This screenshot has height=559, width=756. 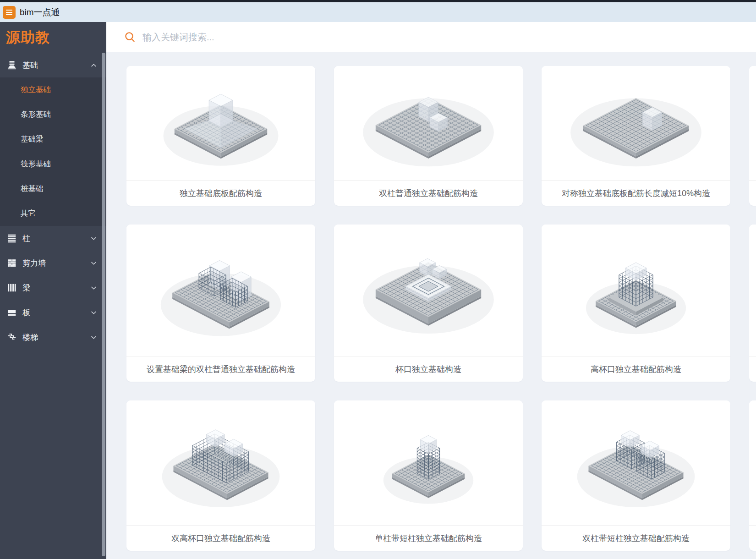 What do you see at coordinates (221, 538) in the screenshot?
I see `model-card-title: 双高杯口独立基础配筋构造` at bounding box center [221, 538].